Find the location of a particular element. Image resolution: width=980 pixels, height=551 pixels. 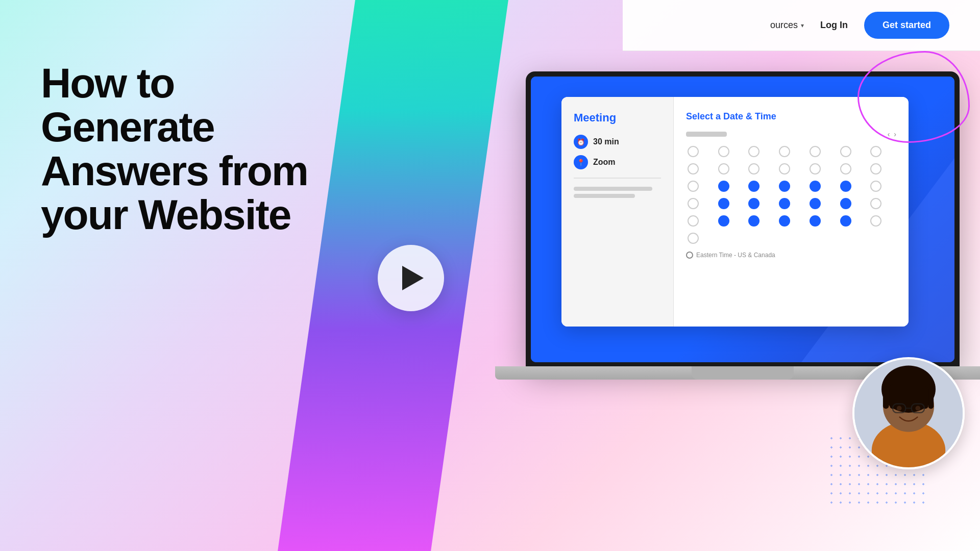

avatar-circle is located at coordinates (909, 413).